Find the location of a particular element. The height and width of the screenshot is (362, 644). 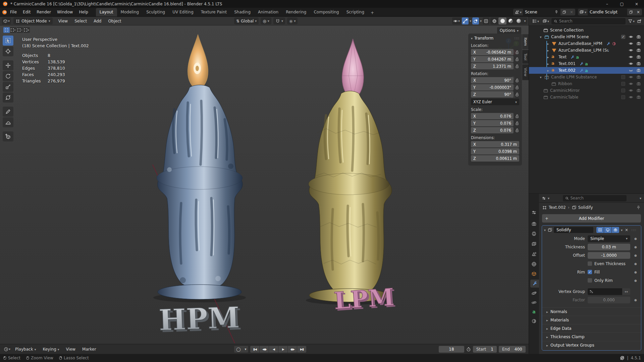

hidden-eye-icon is located at coordinates (631, 70).